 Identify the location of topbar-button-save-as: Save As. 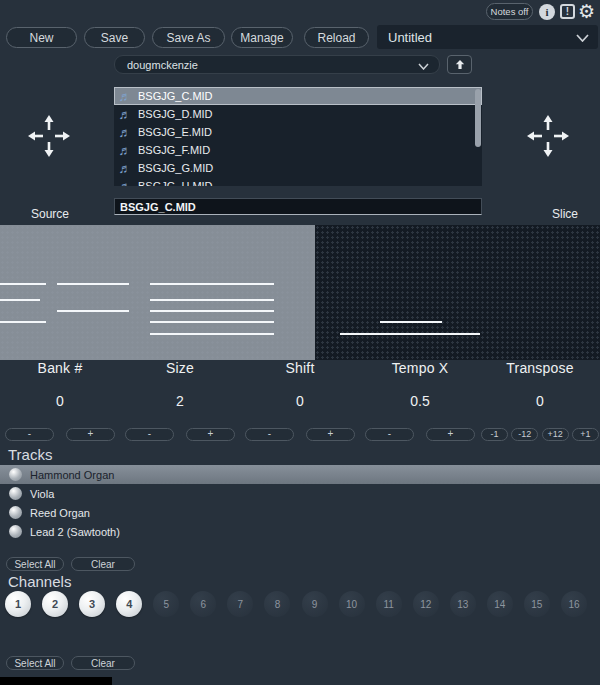
(188, 38).